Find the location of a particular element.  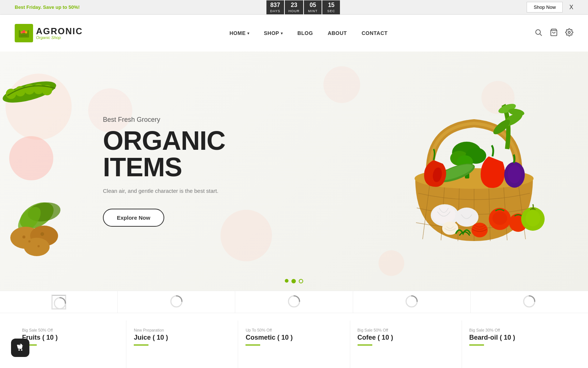

cat-img-juice is located at coordinates (182, 367).